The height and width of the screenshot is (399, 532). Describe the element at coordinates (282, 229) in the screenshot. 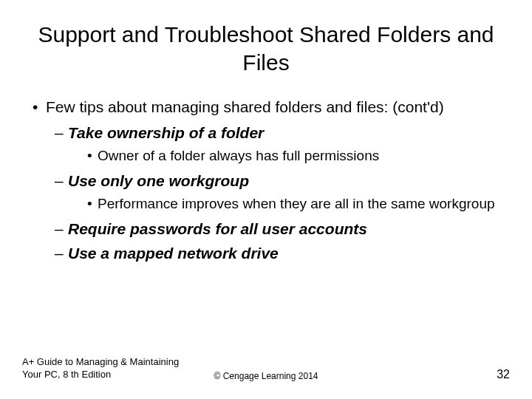

I see `list-item: –Require passwords for all user accounts` at that location.